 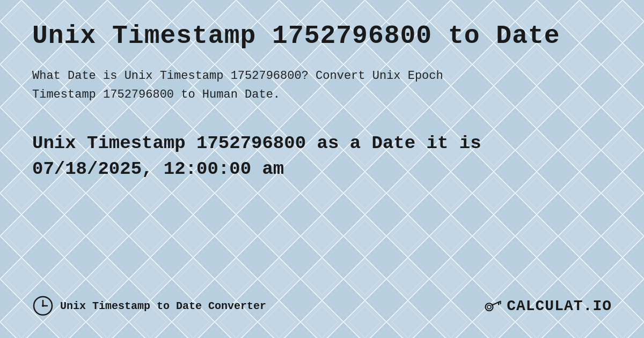 What do you see at coordinates (322, 157) in the screenshot?
I see `result-text: Unix Timestamp 1752796800 as a Date it i…` at bounding box center [322, 157].